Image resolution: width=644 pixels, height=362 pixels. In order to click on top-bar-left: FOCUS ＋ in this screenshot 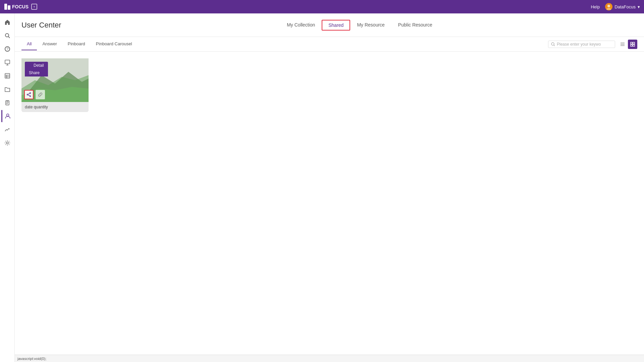, I will do `click(21, 7)`.